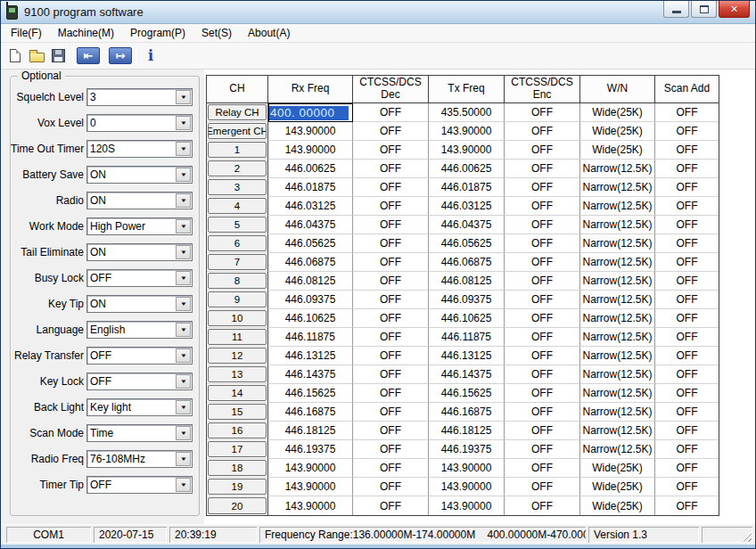 This screenshot has width=756, height=549. I want to click on channel-row-header: 14, so click(237, 394).